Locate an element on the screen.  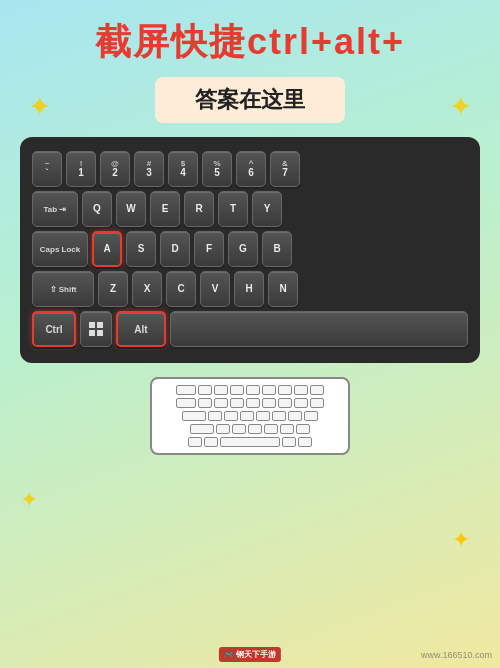
key-d: D is located at coordinates (175, 249).